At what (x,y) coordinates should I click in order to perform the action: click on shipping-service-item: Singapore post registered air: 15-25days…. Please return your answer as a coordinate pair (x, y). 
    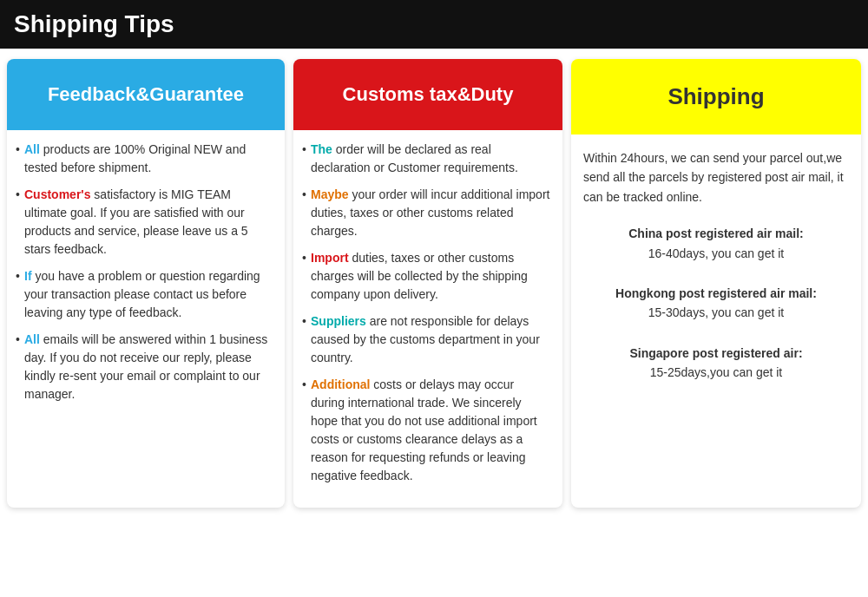
    Looking at the image, I should click on (716, 363).